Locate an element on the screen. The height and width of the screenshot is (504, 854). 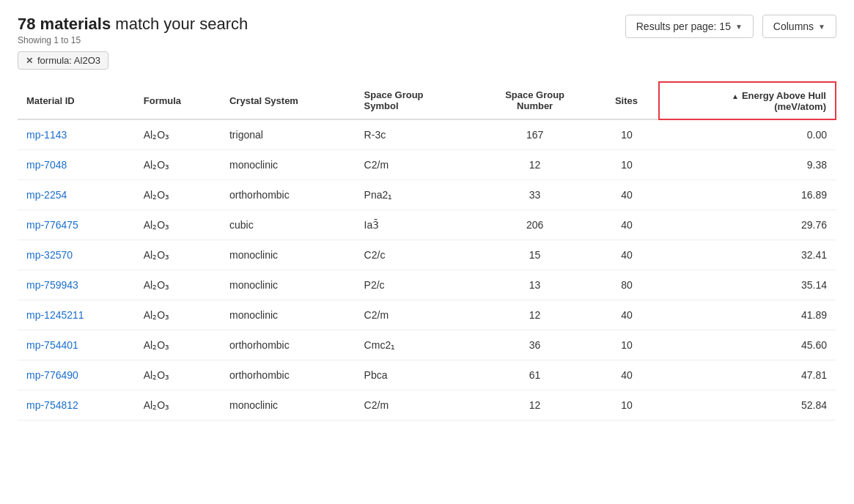
formula-filter-chip: ✕ formula: Al2O3 is located at coordinates (63, 60).